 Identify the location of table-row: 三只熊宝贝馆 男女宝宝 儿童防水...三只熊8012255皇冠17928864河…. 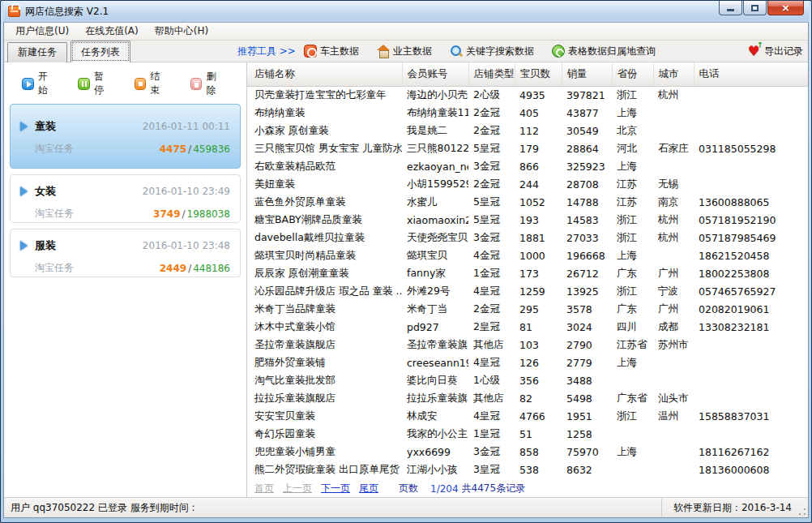
(528, 148).